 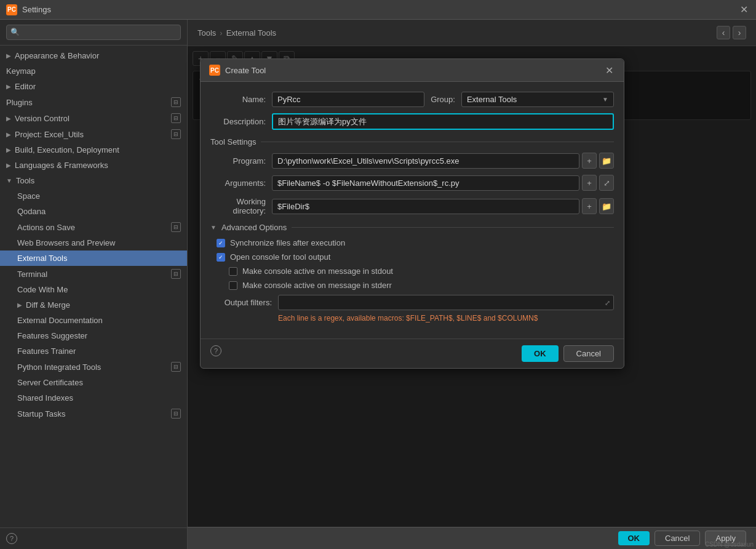 What do you see at coordinates (348, 100) in the screenshot?
I see `name-input` at bounding box center [348, 100].